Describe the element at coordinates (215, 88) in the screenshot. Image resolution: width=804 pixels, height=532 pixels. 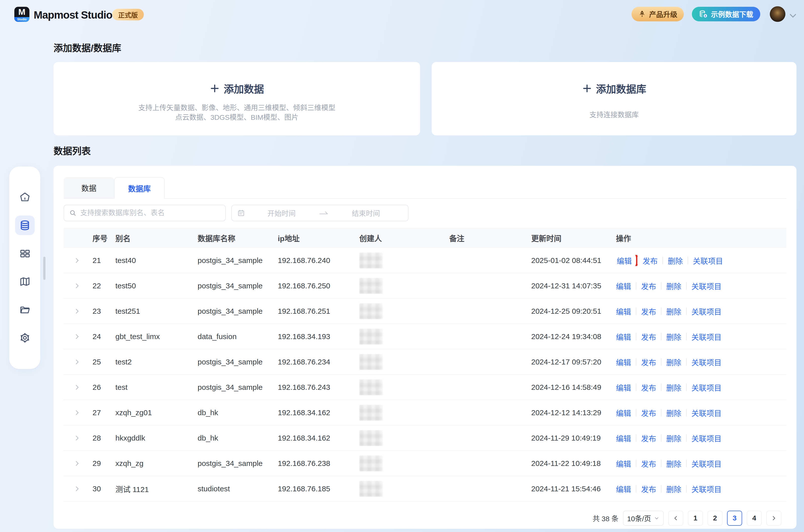
I see `plus-icon` at that location.